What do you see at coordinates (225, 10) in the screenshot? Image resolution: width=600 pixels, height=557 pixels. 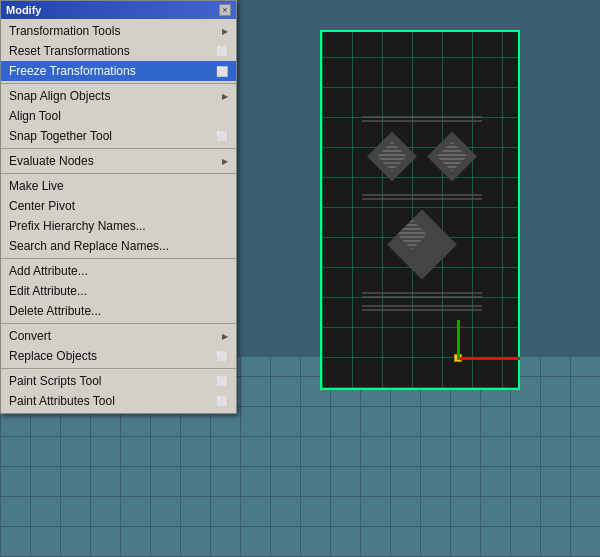 I see `close-button: ×` at bounding box center [225, 10].